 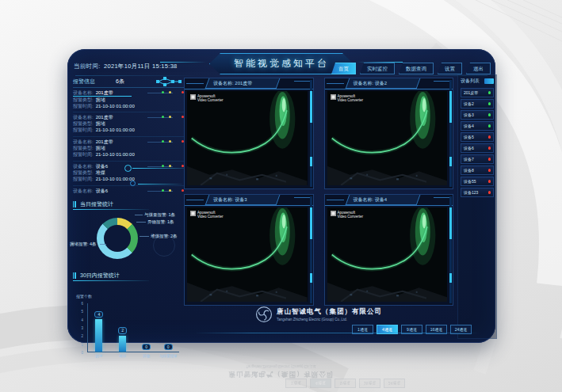 I want to click on video-panel-header: 设备名称: 201皮带, so click(x=249, y=84).